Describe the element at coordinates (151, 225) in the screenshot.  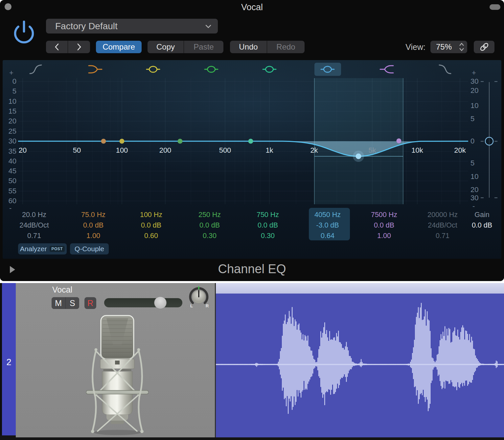
I see `band-3-readout: 100 Hz0.0 dB0.60` at that location.